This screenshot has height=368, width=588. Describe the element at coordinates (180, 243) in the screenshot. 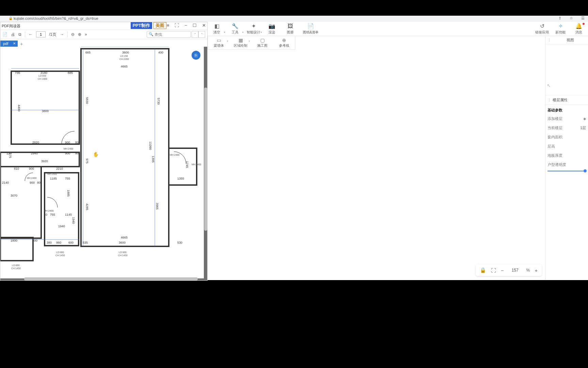

I see `dim-label: 530` at that location.